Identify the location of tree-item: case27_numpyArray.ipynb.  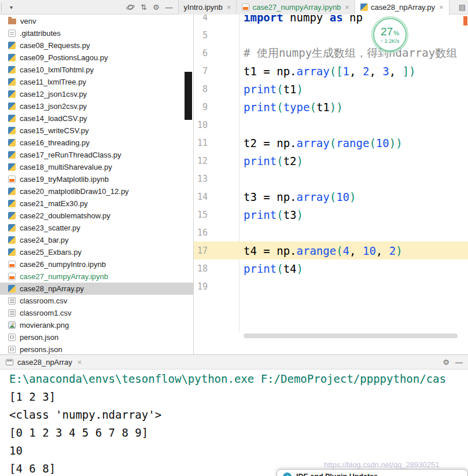
(97, 277).